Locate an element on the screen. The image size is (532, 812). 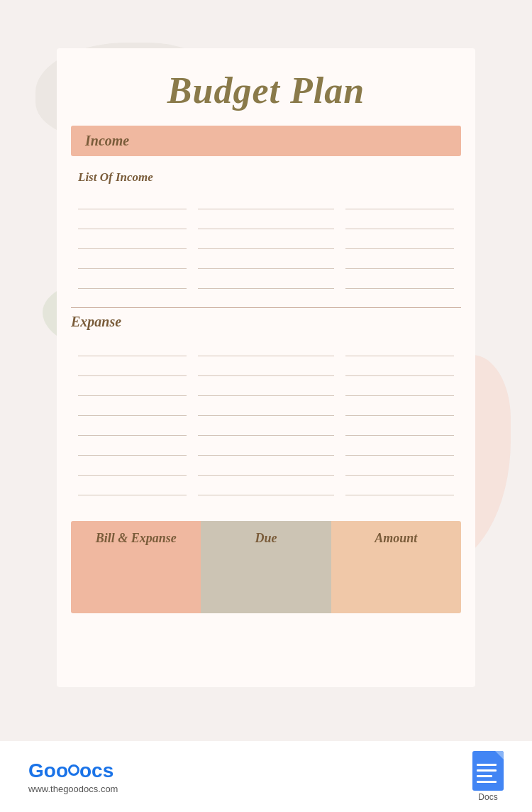
logo: Gooocs is located at coordinates (71, 771).